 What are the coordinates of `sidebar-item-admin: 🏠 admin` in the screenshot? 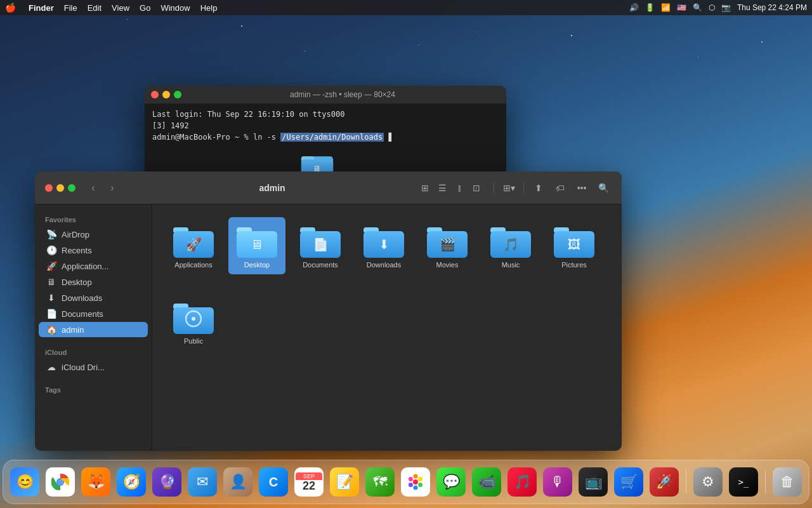 It's located at (93, 330).